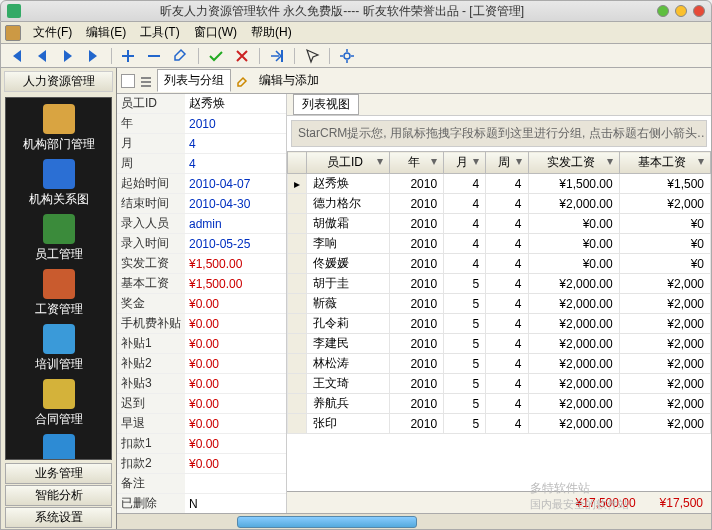 The height and width of the screenshot is (530, 712). Describe the element at coordinates (202, 124) in the screenshot. I see `detail-row: 年2010` at that location.